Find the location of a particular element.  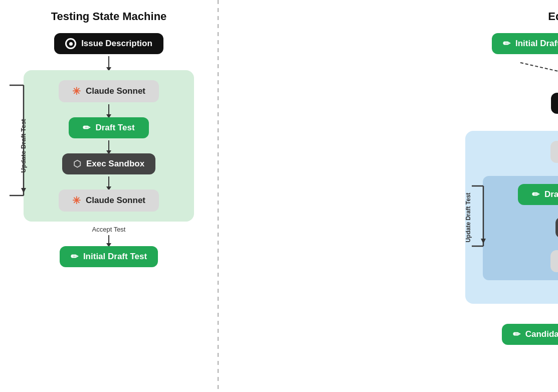

draft-row: ✏ Draft Test ⑂ Draft Edit is located at coordinates (538, 194).